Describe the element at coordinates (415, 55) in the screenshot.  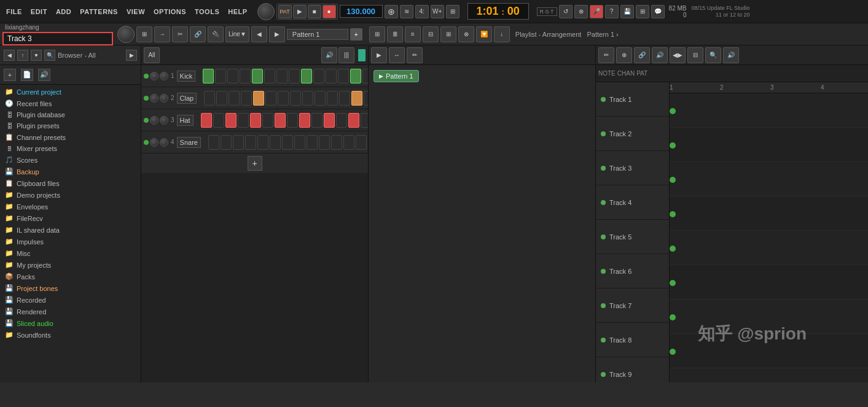
I see `pattern-h-btn-3: ✏` at that location.